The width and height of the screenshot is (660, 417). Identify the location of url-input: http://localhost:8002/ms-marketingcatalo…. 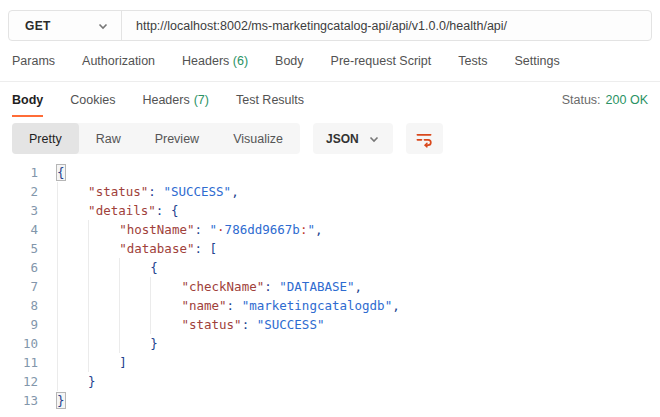
(386, 26).